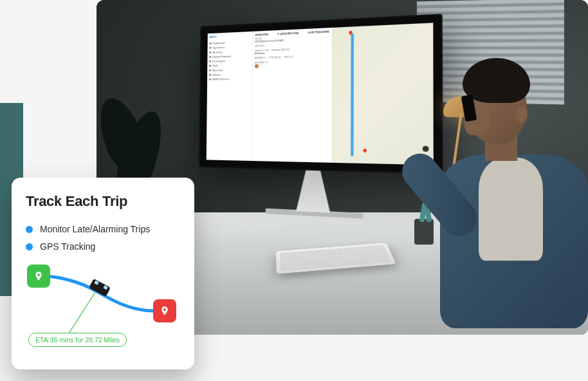 The width and height of the screenshot is (588, 381). What do you see at coordinates (219, 48) in the screenshot?
I see `sidebar-label: Operations` at bounding box center [219, 48].